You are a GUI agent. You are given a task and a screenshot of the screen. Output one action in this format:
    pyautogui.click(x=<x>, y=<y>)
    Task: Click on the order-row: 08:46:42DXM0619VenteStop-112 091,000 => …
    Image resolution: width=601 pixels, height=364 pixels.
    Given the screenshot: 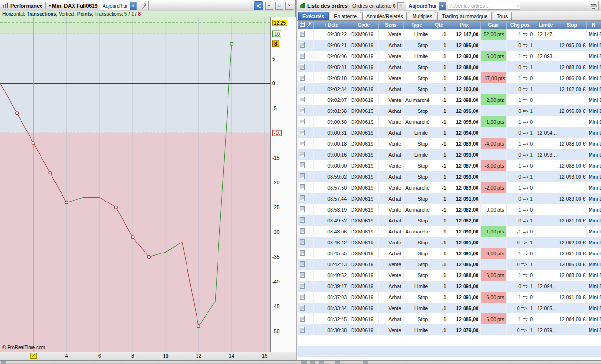 What is the action you would take?
    pyautogui.click(x=449, y=242)
    